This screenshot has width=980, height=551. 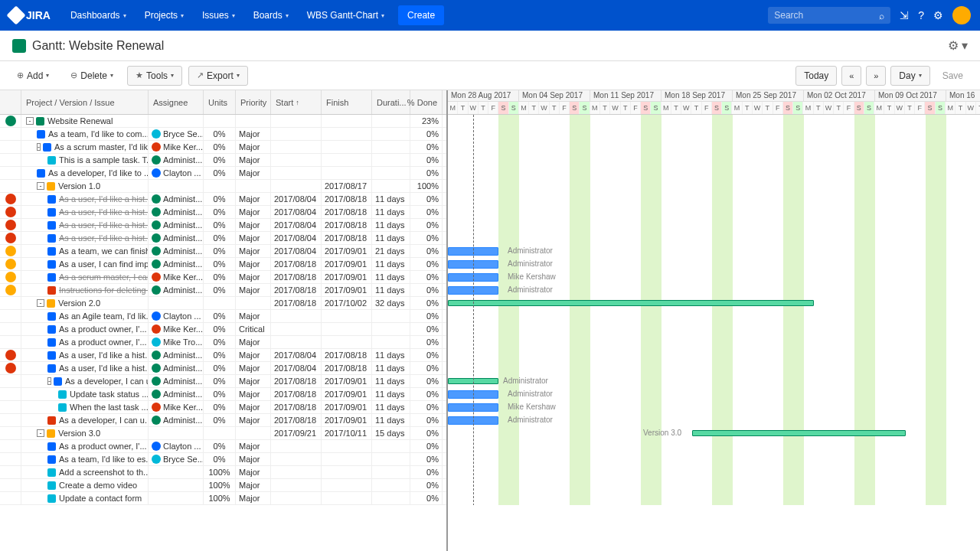 I want to click on table-row: As a product owner, I'...Mike Ker...0%Cr…, so click(x=224, y=329).